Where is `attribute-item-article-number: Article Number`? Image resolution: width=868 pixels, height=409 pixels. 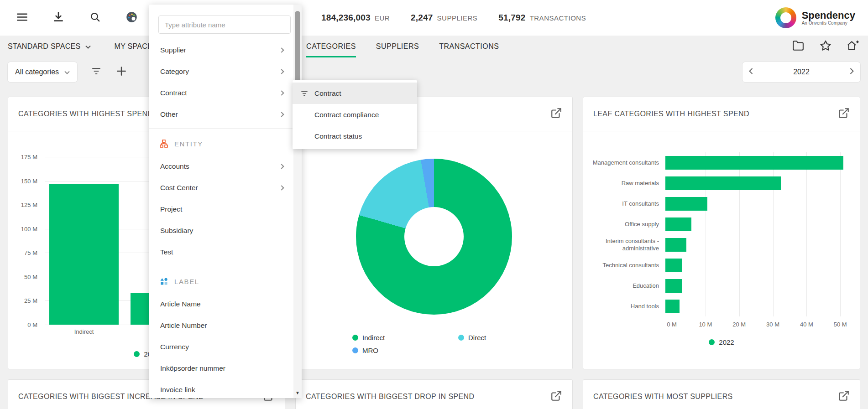
attribute-item-article-number: Article Number is located at coordinates (221, 326).